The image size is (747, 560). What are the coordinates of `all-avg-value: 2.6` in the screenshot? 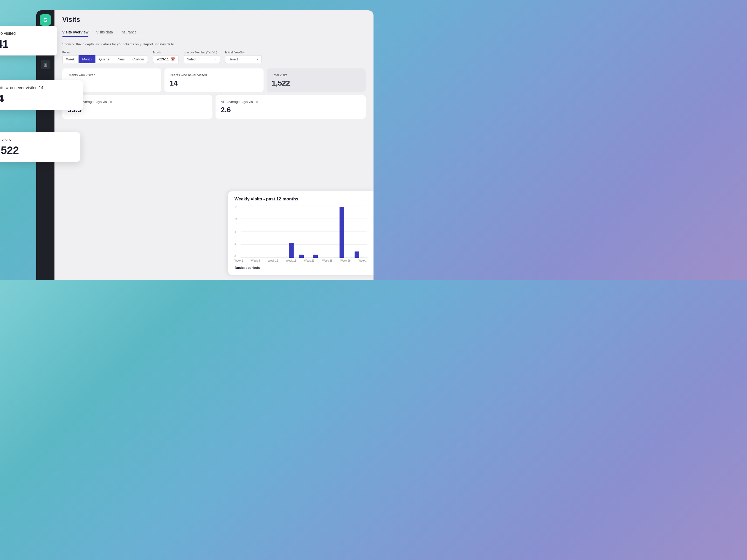 It's located at (291, 110).